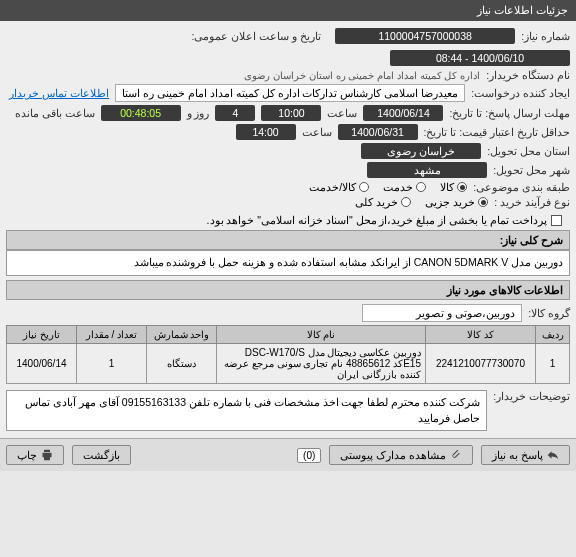  I want to click on deadline-label: مهلت ارسال پاسخ: تا تاریخ:, so click(510, 113).